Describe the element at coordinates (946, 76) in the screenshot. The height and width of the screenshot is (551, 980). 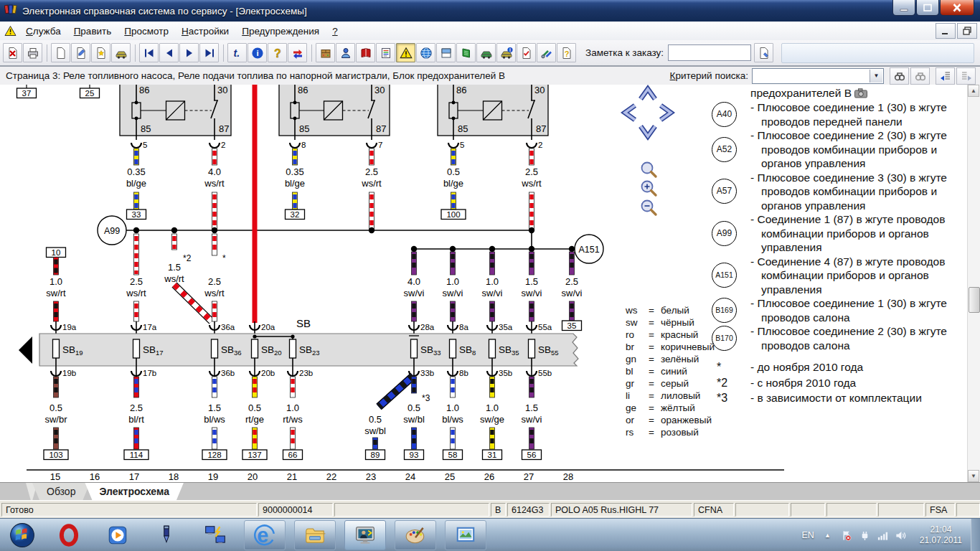
I see `expand-list-button` at that location.